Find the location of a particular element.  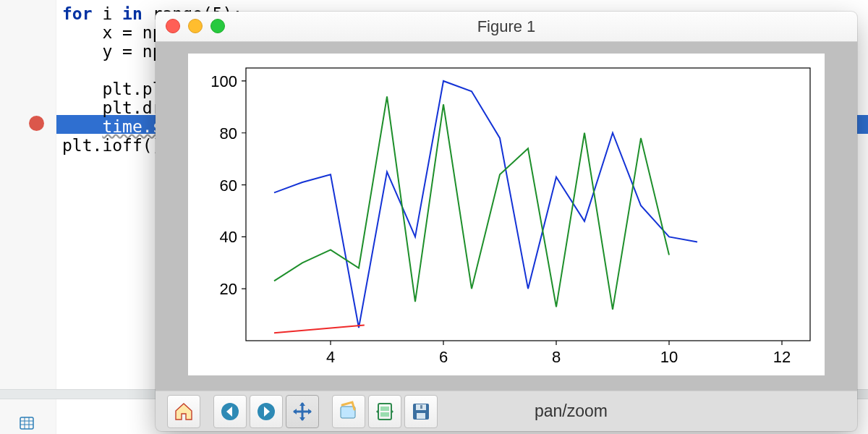

statusbar-table-icon is located at coordinates (27, 423).